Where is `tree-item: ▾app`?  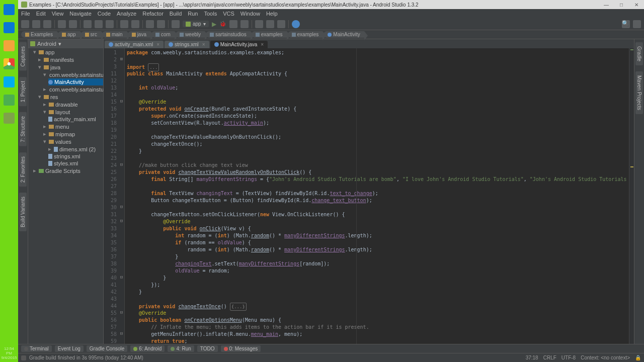
tree-item: ▾app is located at coordinates (68, 52).